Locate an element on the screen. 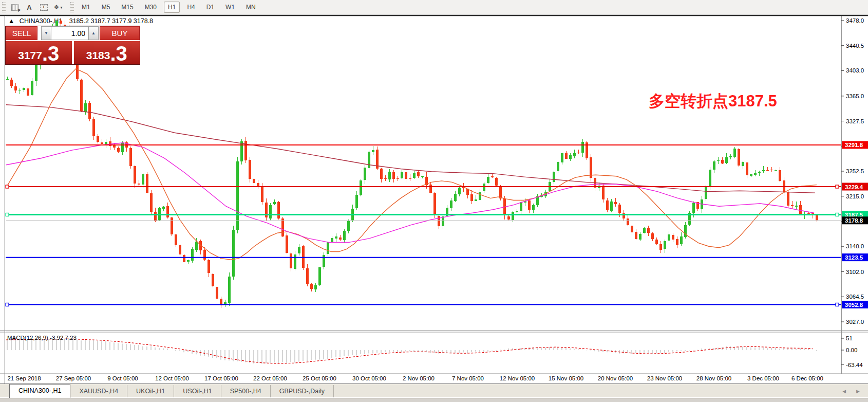 The width and height of the screenshot is (868, 402). timeframe-m15: M15 is located at coordinates (127, 7).